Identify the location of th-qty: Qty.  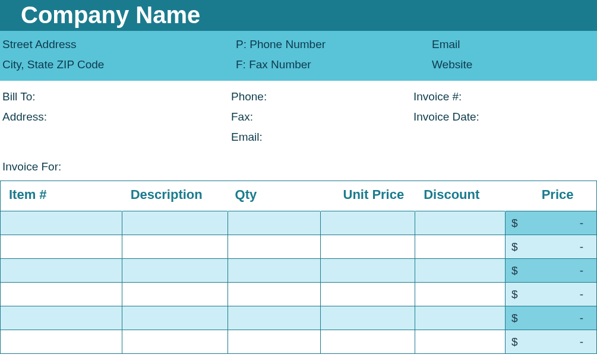
(274, 196).